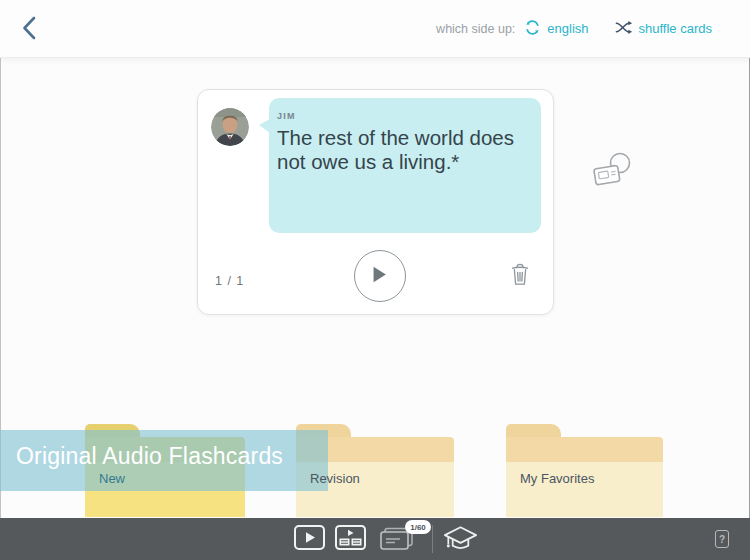  I want to click on captions-mode-button, so click(350, 539).